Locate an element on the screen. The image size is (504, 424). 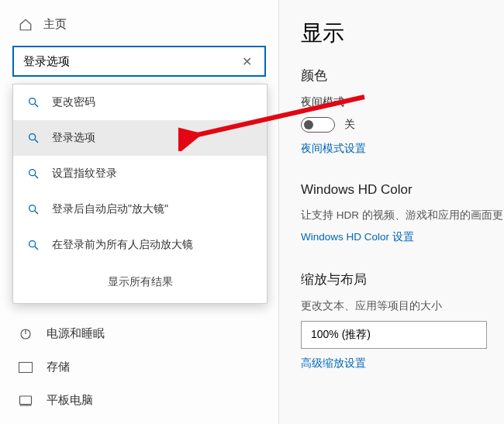
suggestion-item: 登录选项 is located at coordinates (140, 138).